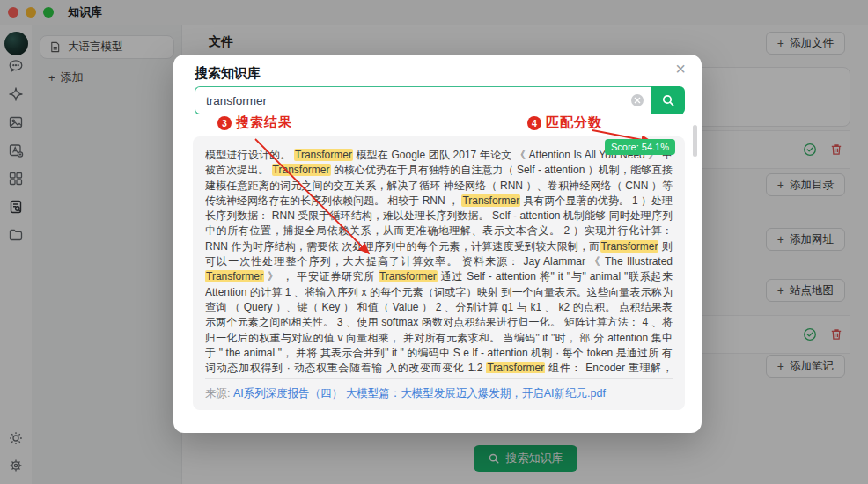 This screenshot has height=484, width=868. Describe the element at coordinates (534, 123) in the screenshot. I see `annotation-number-badge: 4` at that location.